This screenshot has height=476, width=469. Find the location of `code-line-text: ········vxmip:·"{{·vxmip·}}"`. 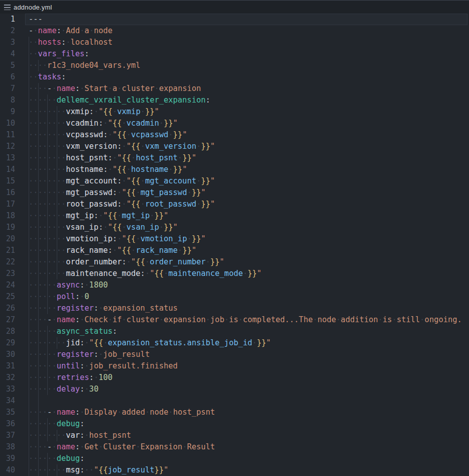

code-line-text: ········vxmip:·"{{·vxmip·}}" is located at coordinates (246, 112).